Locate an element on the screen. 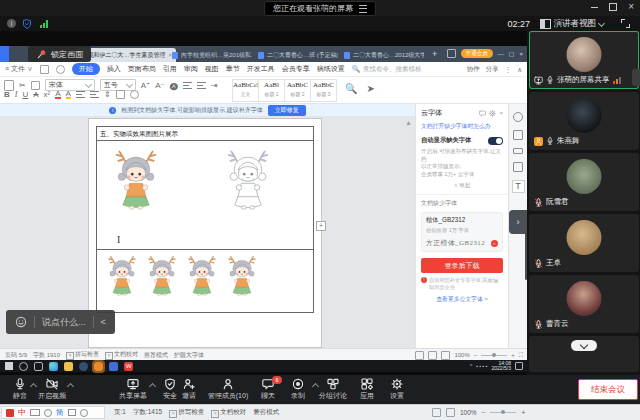 This screenshot has width=640, height=420. wps-app-icon: W is located at coordinates (128, 366).